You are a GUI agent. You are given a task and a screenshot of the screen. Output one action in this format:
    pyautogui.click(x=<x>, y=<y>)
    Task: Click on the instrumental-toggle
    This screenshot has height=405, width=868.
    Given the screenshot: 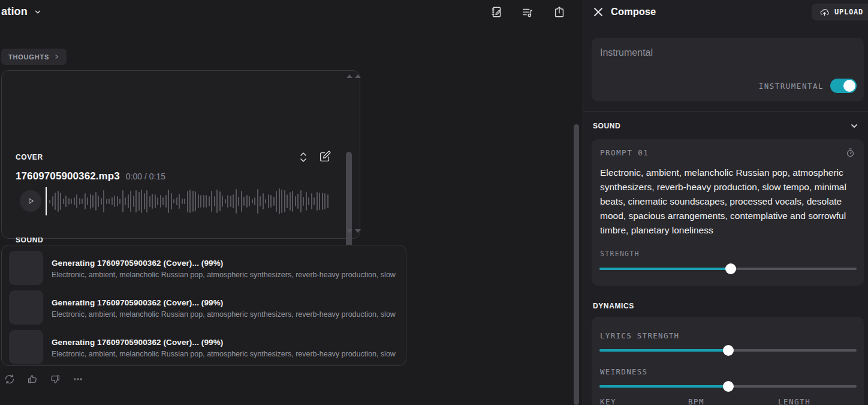 What is the action you would take?
    pyautogui.click(x=843, y=86)
    